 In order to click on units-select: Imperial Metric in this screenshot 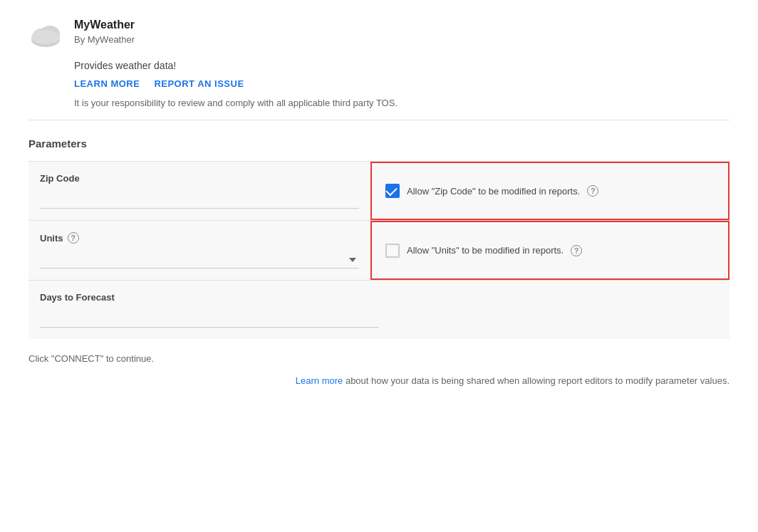, I will do `click(199, 259)`.